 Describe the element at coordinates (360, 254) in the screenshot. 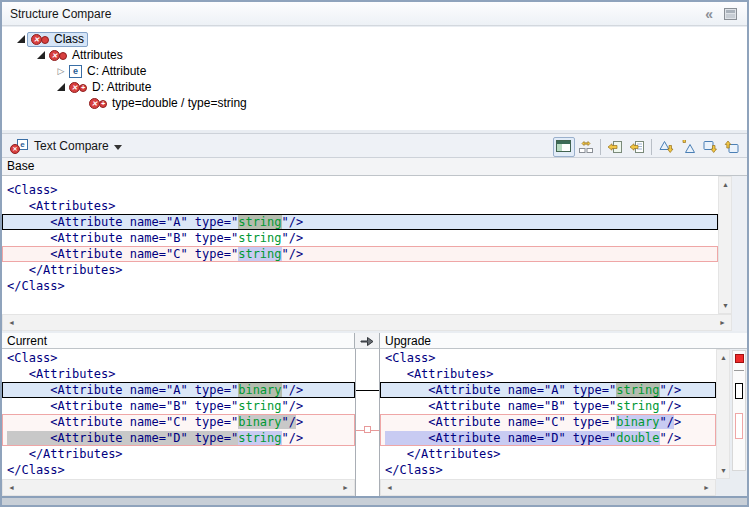

I see `code-line: <Attribute name="C" type="string"/>` at that location.